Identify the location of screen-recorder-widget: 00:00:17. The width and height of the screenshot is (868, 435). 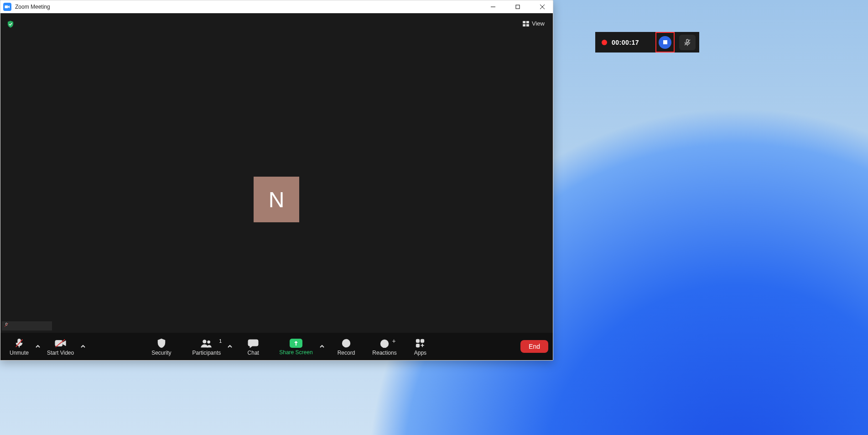
(647, 42).